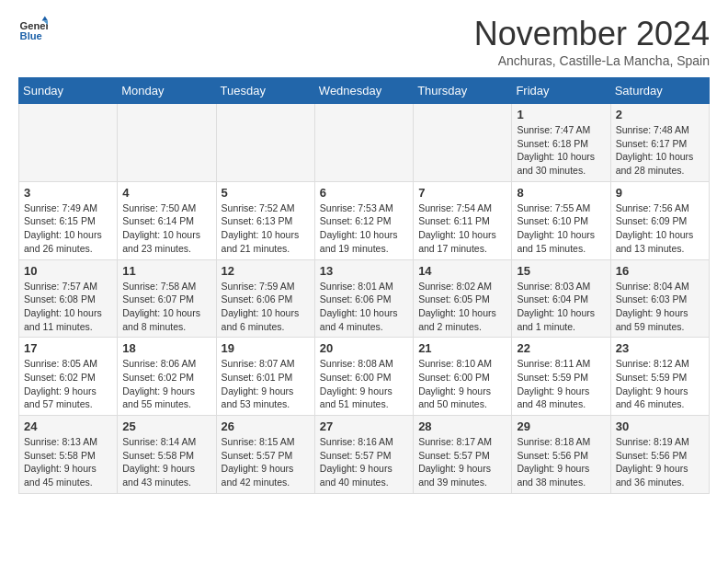  Describe the element at coordinates (68, 454) in the screenshot. I see `calendar-cell: 24Sunrise: 8:13 AM Sunset: 5:58 PM Dayli…` at that location.